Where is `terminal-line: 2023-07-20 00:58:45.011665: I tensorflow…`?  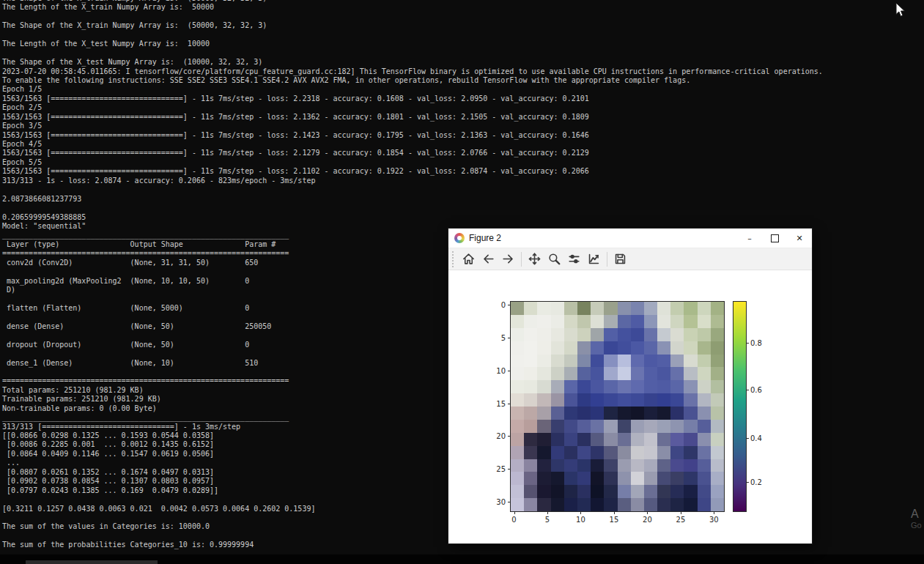 terminal-line: 2023-07-20 00:58:45.011665: I tensorflow… is located at coordinates (463, 72).